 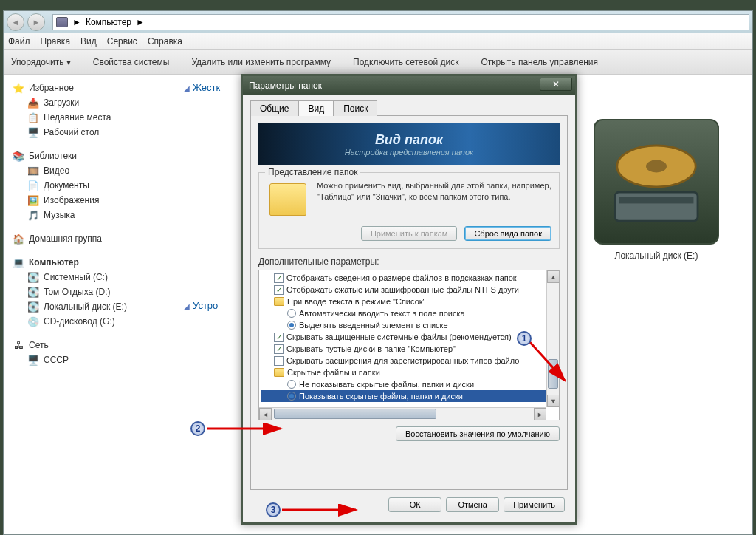 I want to click on address-sep1: ►, so click(x=77, y=22).